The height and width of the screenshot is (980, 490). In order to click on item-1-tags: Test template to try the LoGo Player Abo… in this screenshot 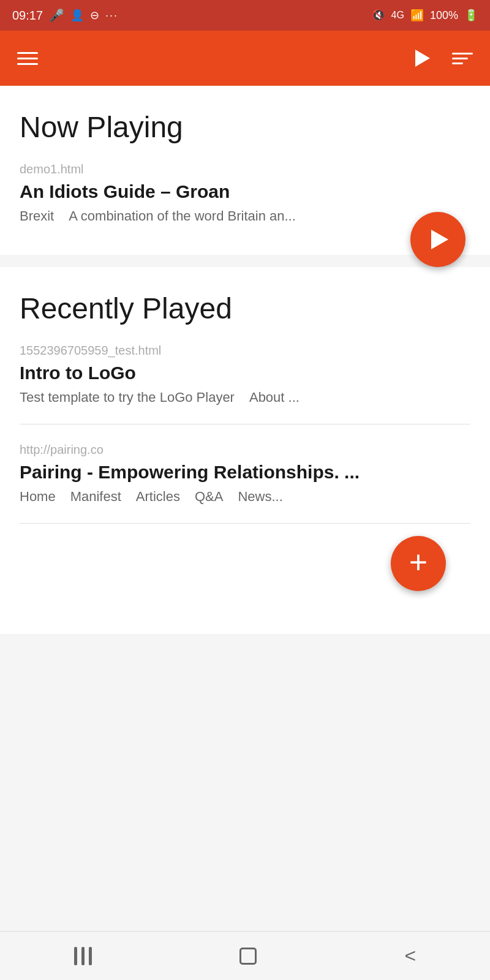, I will do `click(245, 398)`.